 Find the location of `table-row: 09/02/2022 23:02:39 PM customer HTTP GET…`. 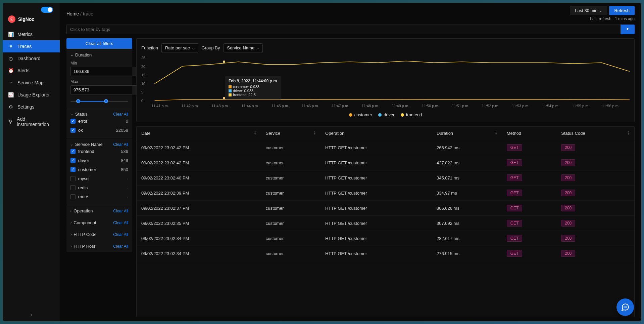

table-row: 09/02/2022 23:02:39 PM customer HTTP GET… is located at coordinates (385, 193).